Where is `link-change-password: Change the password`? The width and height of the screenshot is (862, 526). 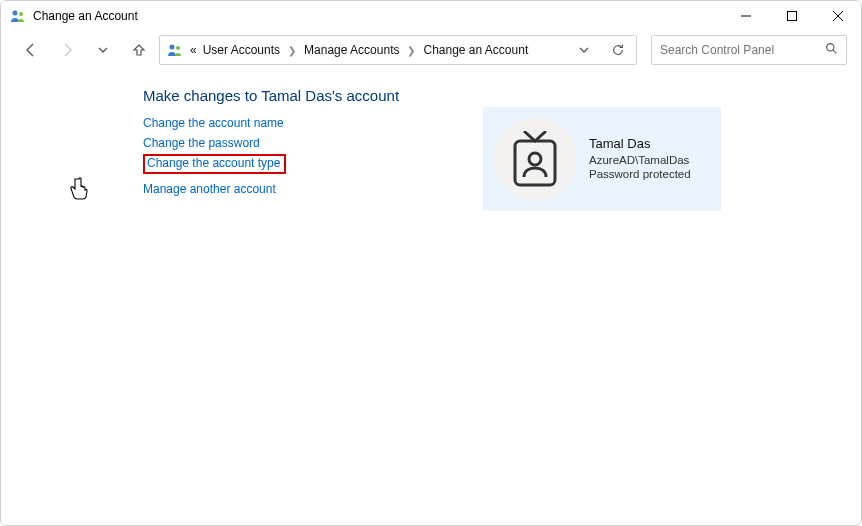 link-change-password: Change the password is located at coordinates (202, 143).